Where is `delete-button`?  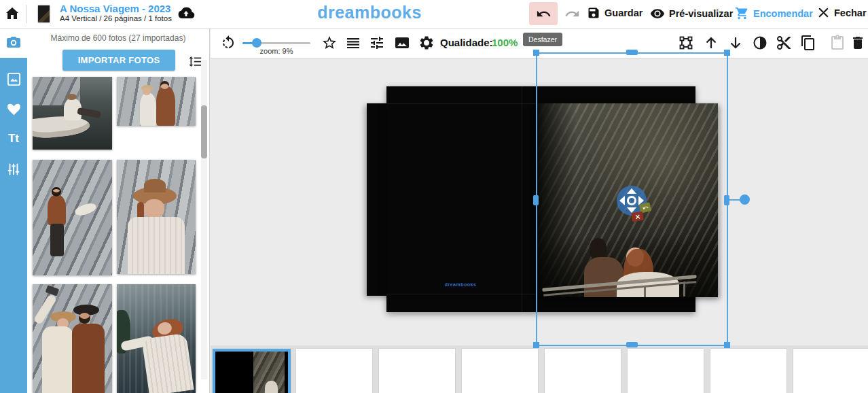 delete-button is located at coordinates (858, 43).